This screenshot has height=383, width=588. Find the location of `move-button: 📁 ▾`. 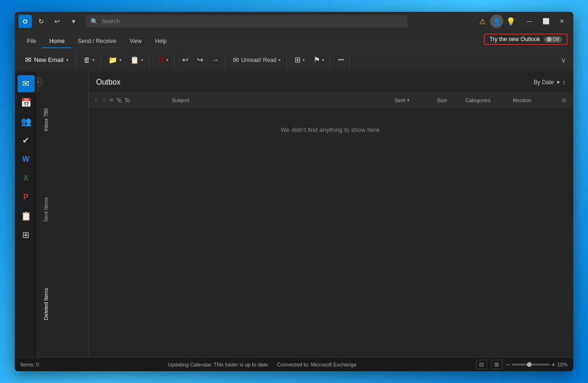

move-button: 📁 ▾ is located at coordinates (115, 60).